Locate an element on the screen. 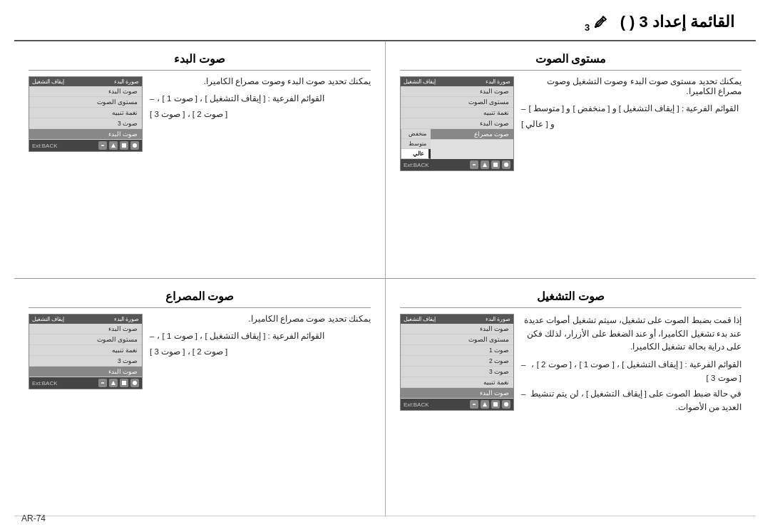  cam-footer: Ext:BACK is located at coordinates (457, 165).